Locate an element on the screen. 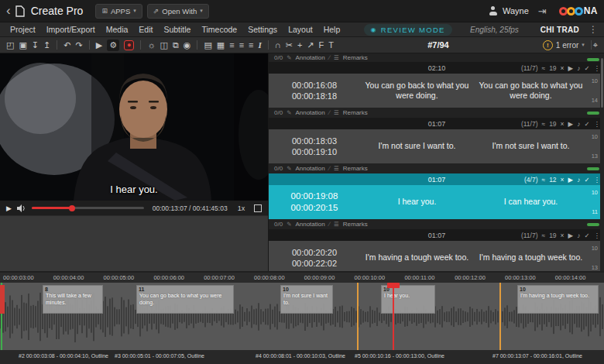  import-icon: ↧ is located at coordinates (36, 45).